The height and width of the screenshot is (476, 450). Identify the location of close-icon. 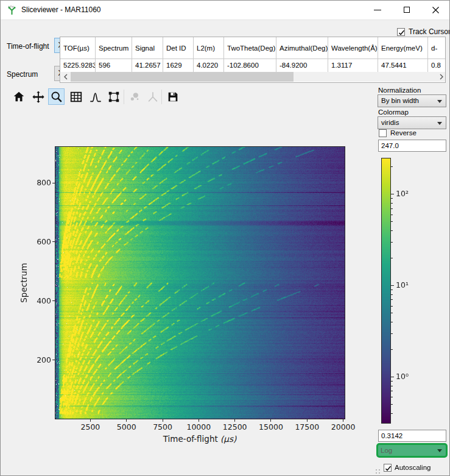
(436, 10).